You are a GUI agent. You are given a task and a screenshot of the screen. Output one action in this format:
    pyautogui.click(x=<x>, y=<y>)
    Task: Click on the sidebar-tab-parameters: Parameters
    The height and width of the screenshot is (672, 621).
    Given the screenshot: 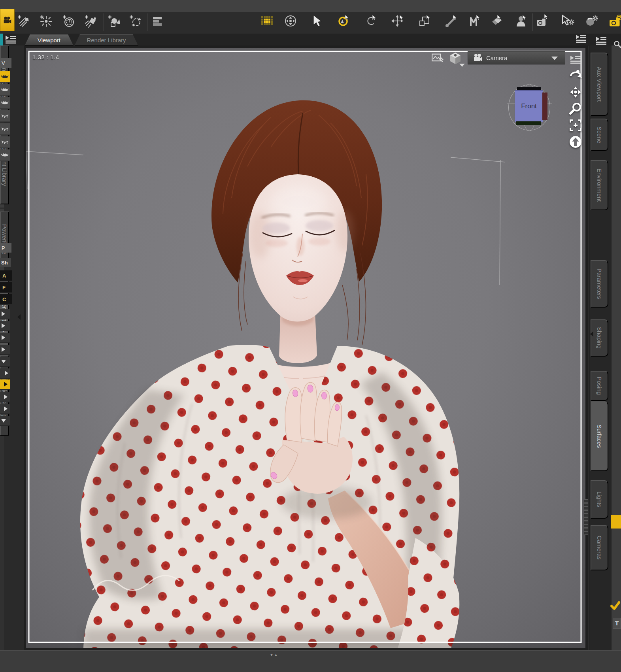 What is the action you would take?
    pyautogui.click(x=599, y=284)
    